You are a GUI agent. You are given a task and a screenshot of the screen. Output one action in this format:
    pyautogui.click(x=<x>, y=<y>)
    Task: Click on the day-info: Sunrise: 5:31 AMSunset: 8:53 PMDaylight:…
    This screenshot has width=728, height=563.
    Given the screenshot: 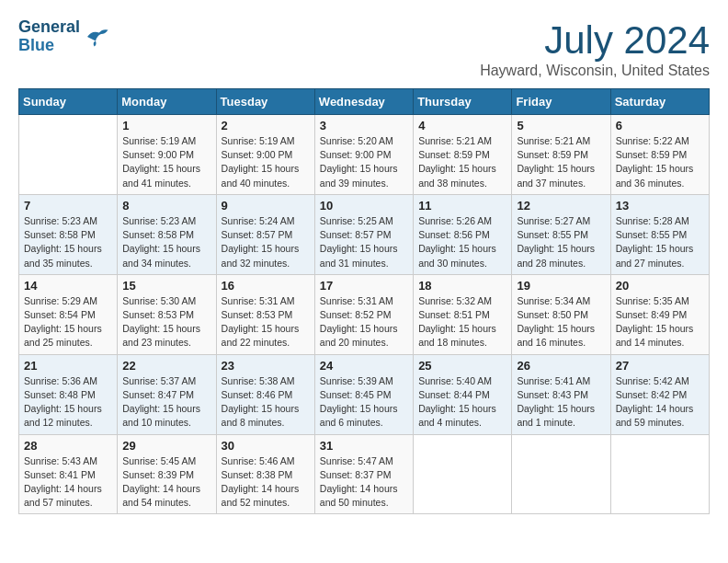 What is the action you would take?
    pyautogui.click(x=266, y=322)
    